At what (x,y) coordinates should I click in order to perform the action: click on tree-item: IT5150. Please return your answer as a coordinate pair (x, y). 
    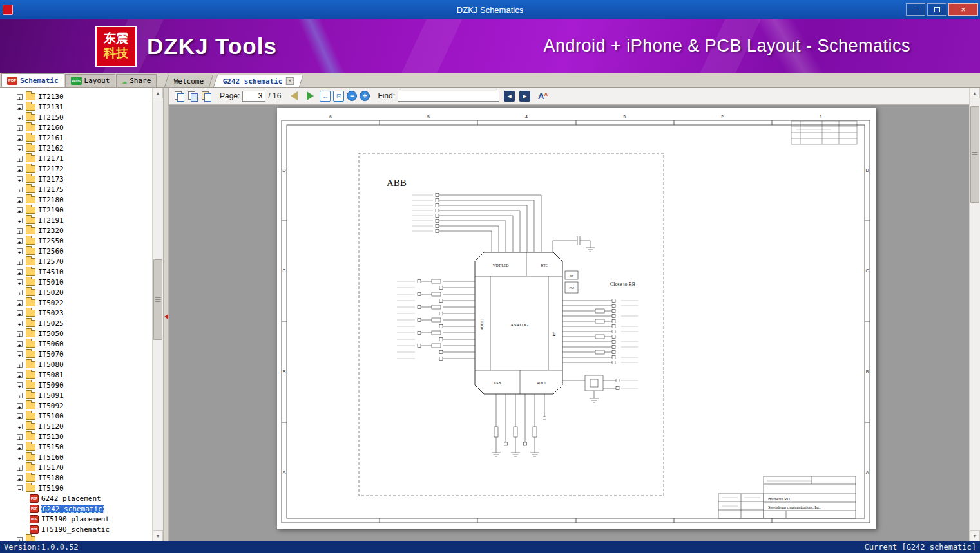
    Looking at the image, I should click on (76, 447).